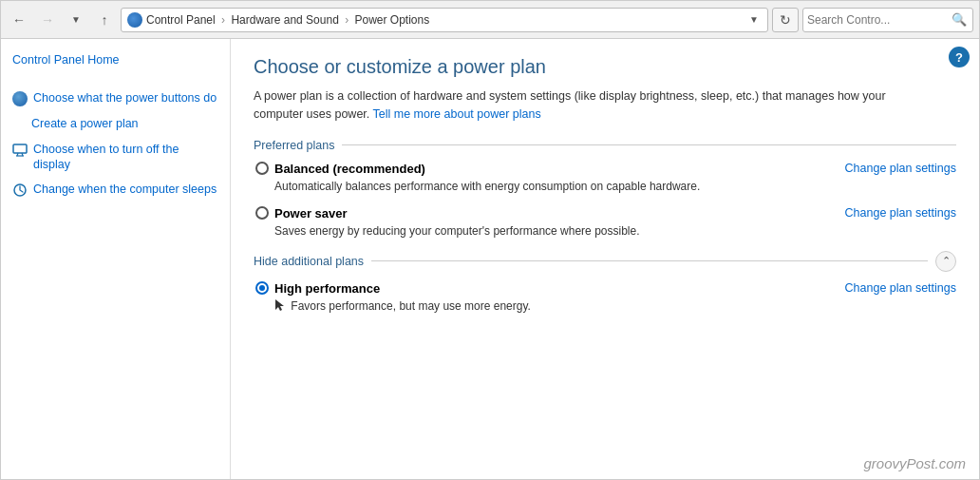 This screenshot has height=480, width=980. What do you see at coordinates (458, 114) in the screenshot?
I see `learn-more-link: Tell me more about power plans` at bounding box center [458, 114].